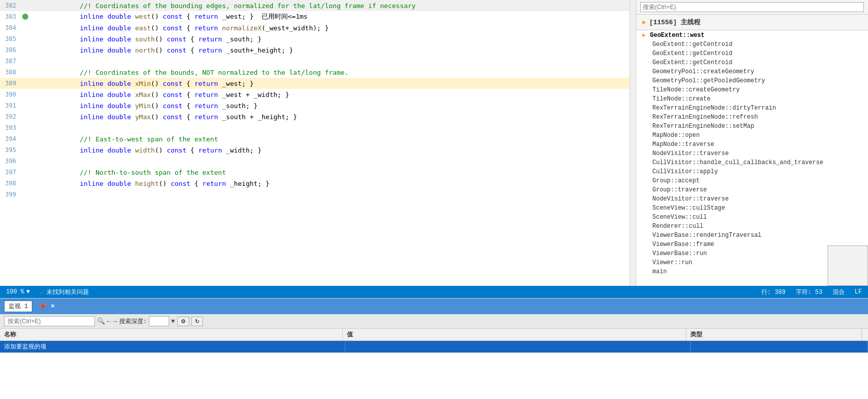  I want to click on line-number: 382, so click(10, 6).